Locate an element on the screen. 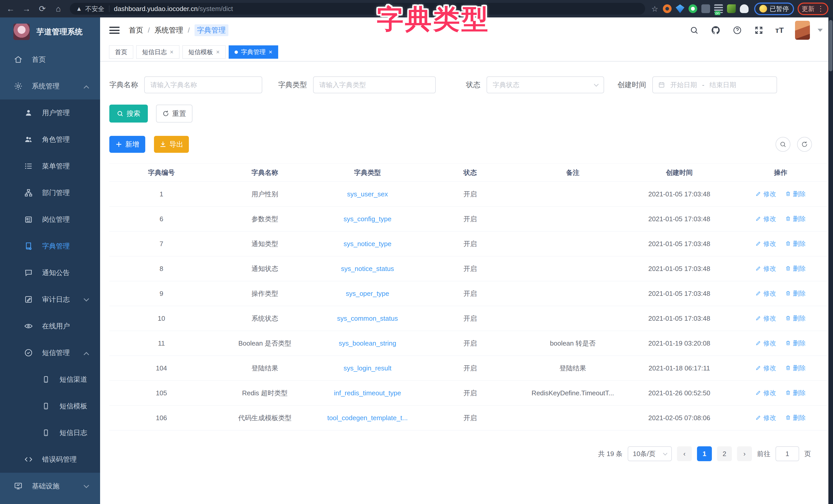 The image size is (833, 504). bookmark-star-icon: ☆ is located at coordinates (655, 9).